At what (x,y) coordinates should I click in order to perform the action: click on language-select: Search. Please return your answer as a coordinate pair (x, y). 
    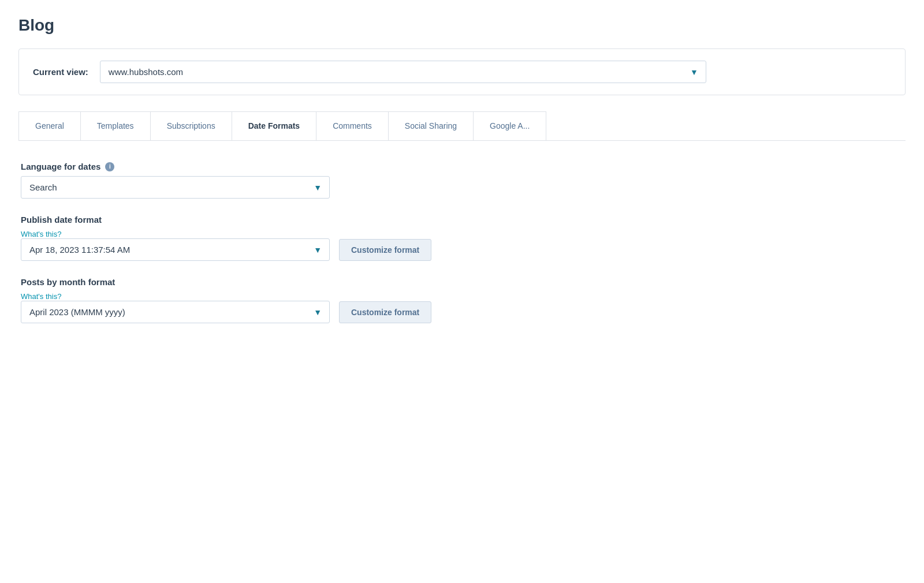
    Looking at the image, I should click on (176, 187).